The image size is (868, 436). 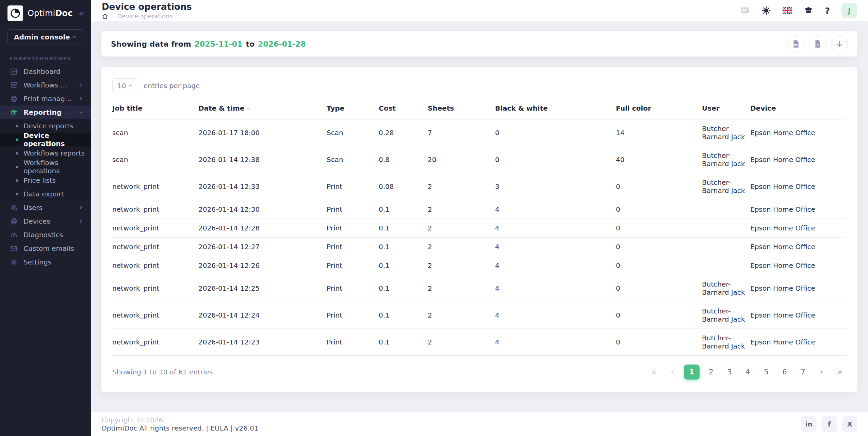 I want to click on column-header-sheets: Sheets, so click(x=461, y=111).